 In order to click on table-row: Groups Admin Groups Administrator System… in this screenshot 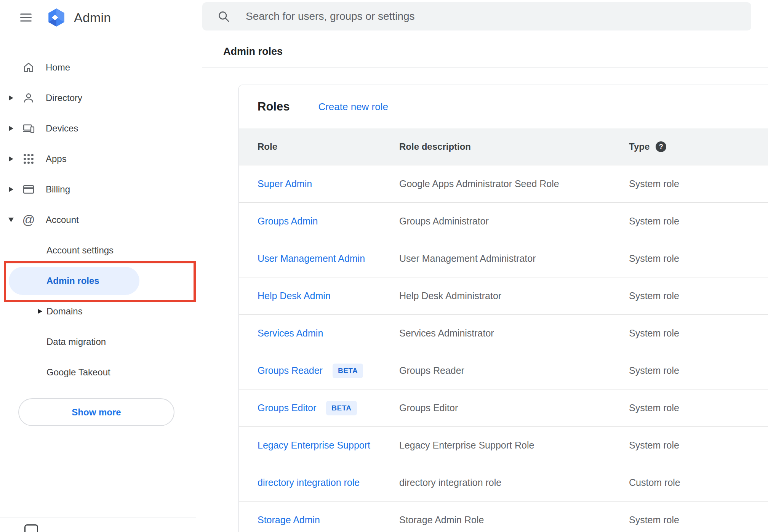, I will do `click(504, 221)`.